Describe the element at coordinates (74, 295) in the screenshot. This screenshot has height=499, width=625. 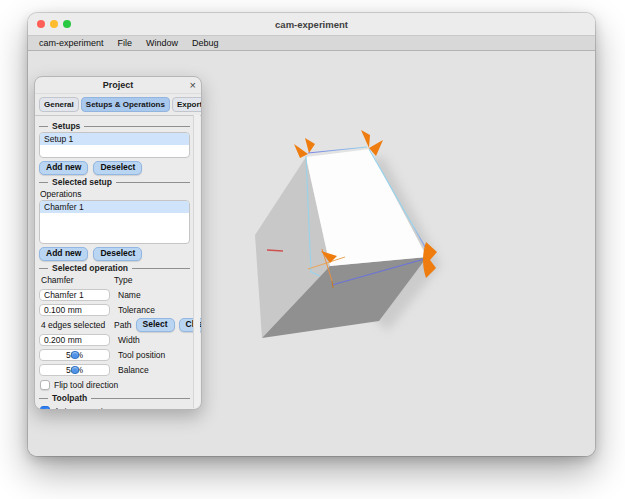
I see `name-field: Chamfer 1` at that location.